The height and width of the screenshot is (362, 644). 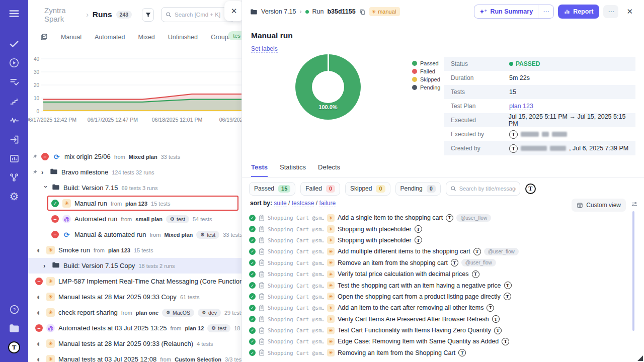 What do you see at coordinates (630, 12) in the screenshot?
I see `close-detail-button: ✕` at bounding box center [630, 12].